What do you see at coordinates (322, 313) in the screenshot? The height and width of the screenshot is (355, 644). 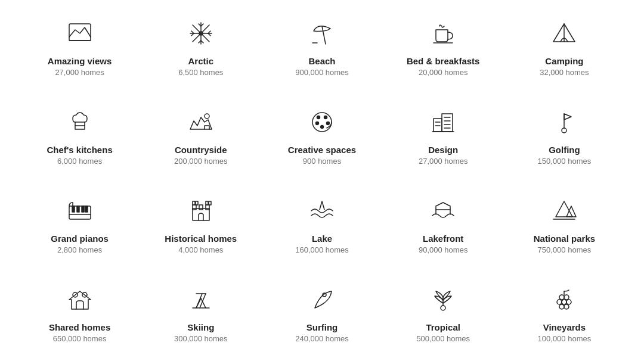 I see `category-item-surfing: Surfing240,000 homes` at bounding box center [322, 313].